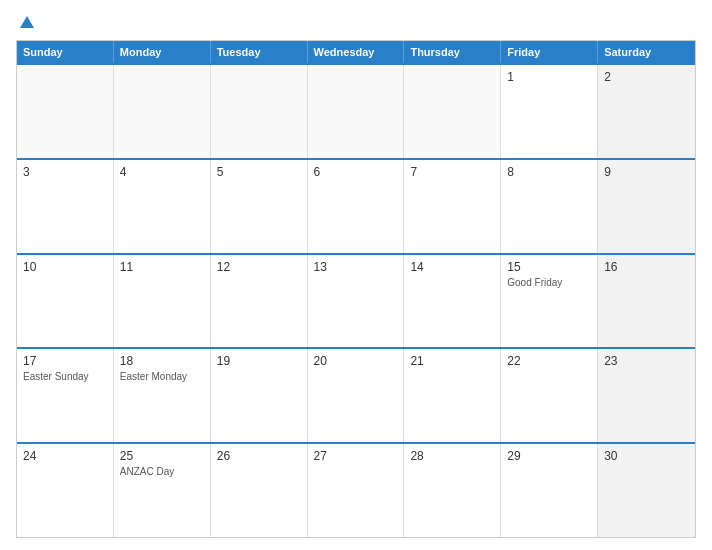 The width and height of the screenshot is (712, 550). Describe the element at coordinates (65, 456) in the screenshot. I see `day-number: 24` at that location.